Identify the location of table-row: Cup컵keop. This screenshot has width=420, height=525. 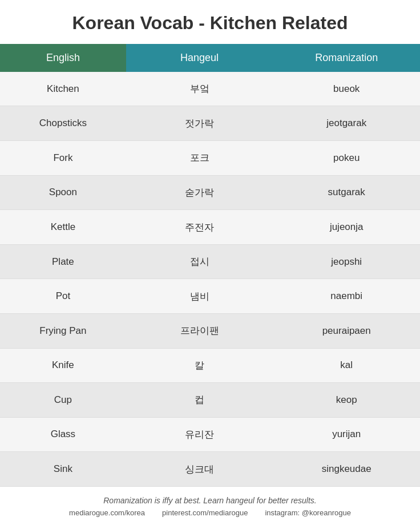
(210, 401).